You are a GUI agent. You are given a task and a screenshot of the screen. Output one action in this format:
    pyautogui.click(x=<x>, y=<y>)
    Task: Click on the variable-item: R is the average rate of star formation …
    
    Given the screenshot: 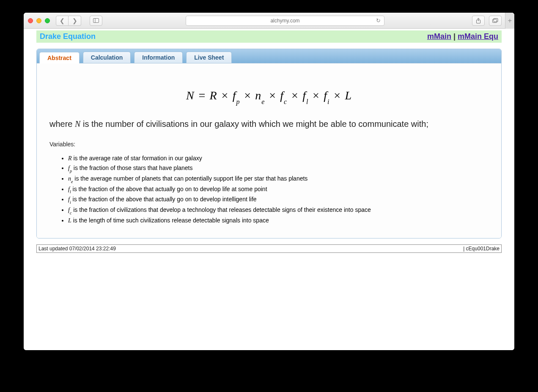 What is the action you would take?
    pyautogui.click(x=278, y=158)
    